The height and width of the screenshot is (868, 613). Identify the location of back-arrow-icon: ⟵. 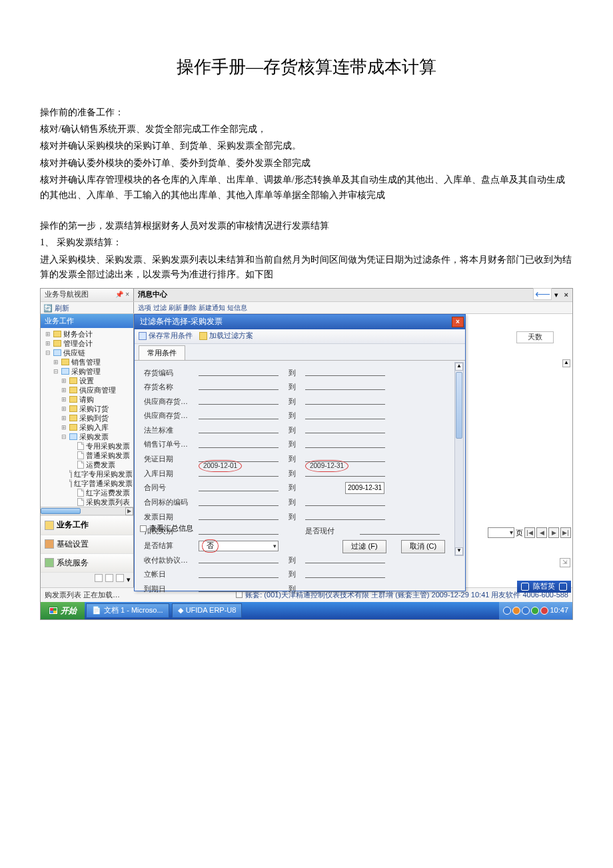
(542, 294).